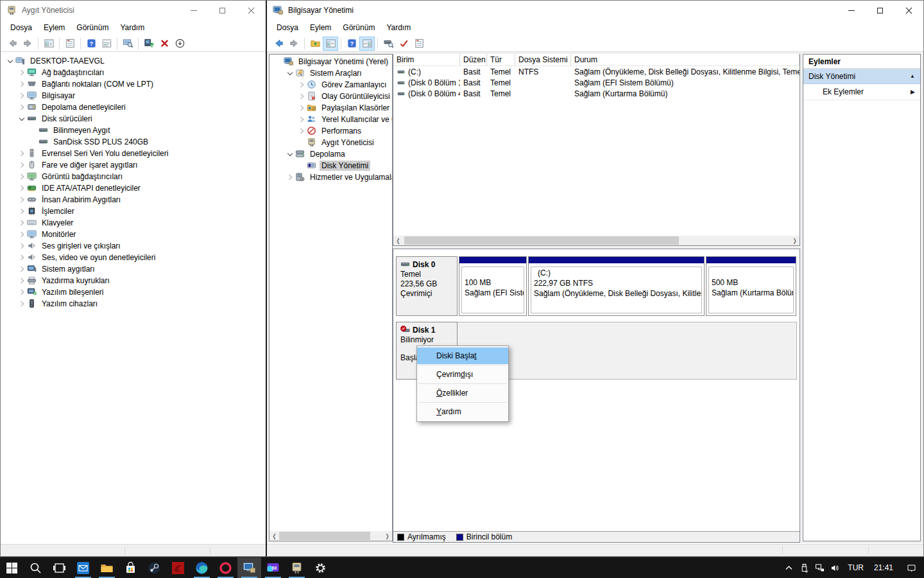 This screenshot has width=924, height=578. Describe the element at coordinates (133, 177) in the screenshot. I see `tree-item: Görüntü bağdaştırıcıları` at that location.